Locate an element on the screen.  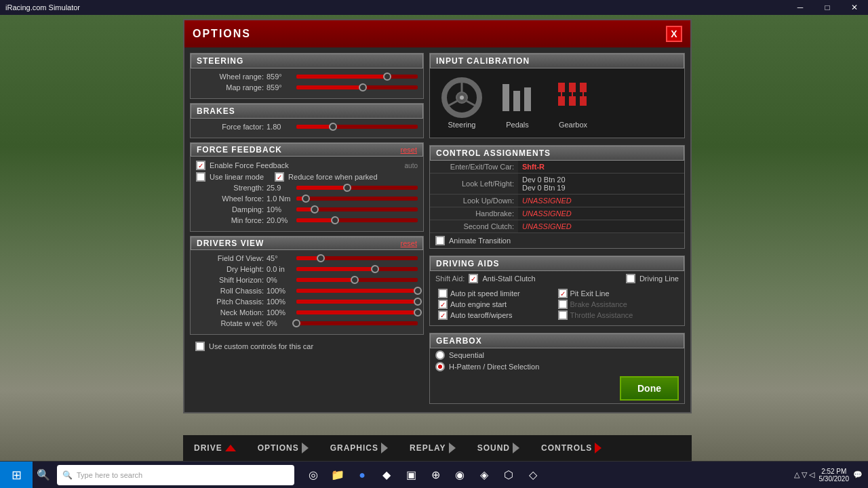
auto-tearoff-checkbox: ✓ is located at coordinates (443, 315).